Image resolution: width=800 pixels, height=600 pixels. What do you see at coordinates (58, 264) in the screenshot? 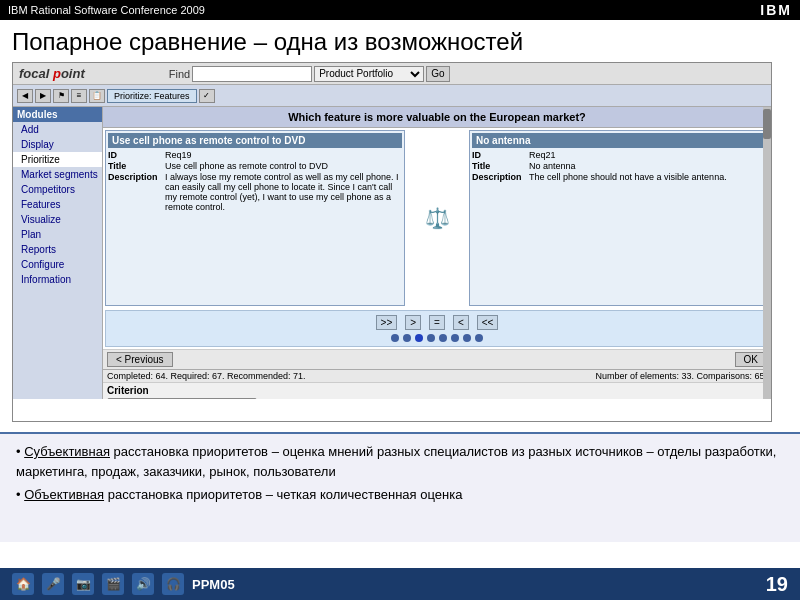
I see `sidebar-item-configure: Configure` at bounding box center [58, 264].